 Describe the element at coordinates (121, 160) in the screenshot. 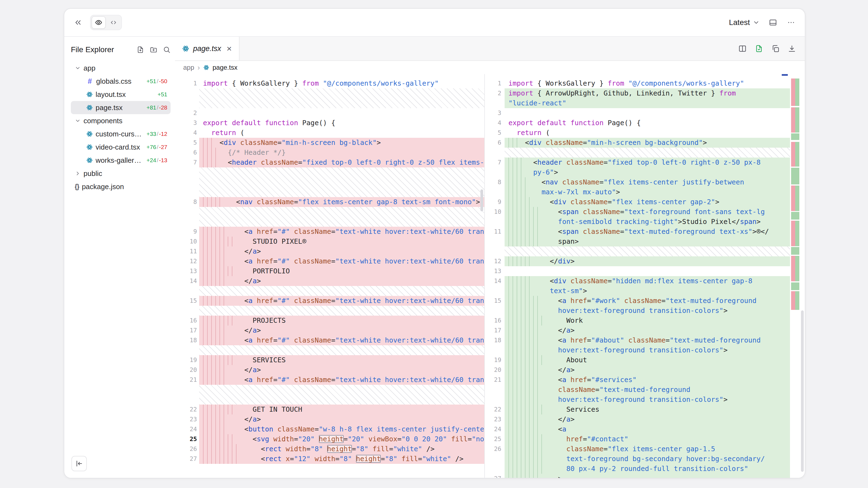

I see `tree-file-works-galler-: works-galler…+24/-13` at that location.